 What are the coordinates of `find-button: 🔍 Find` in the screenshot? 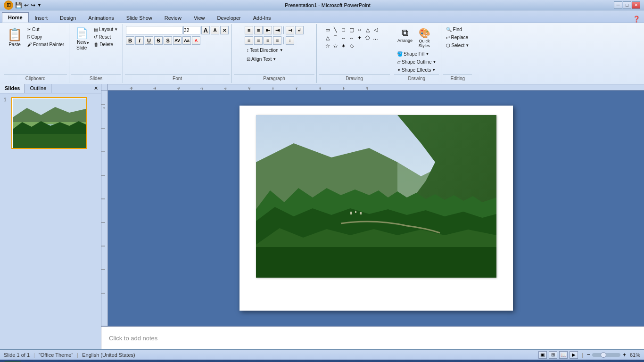 It's located at (454, 29).